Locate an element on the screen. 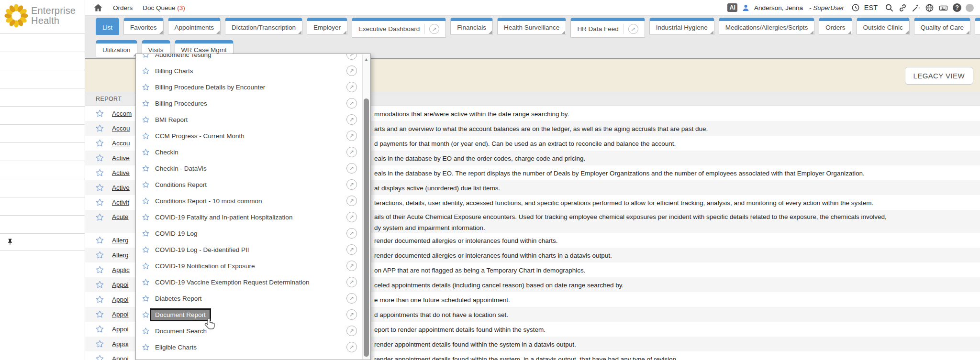 Image resolution: width=980 pixels, height=360 pixels. tab: Orders ↗ is located at coordinates (835, 26).